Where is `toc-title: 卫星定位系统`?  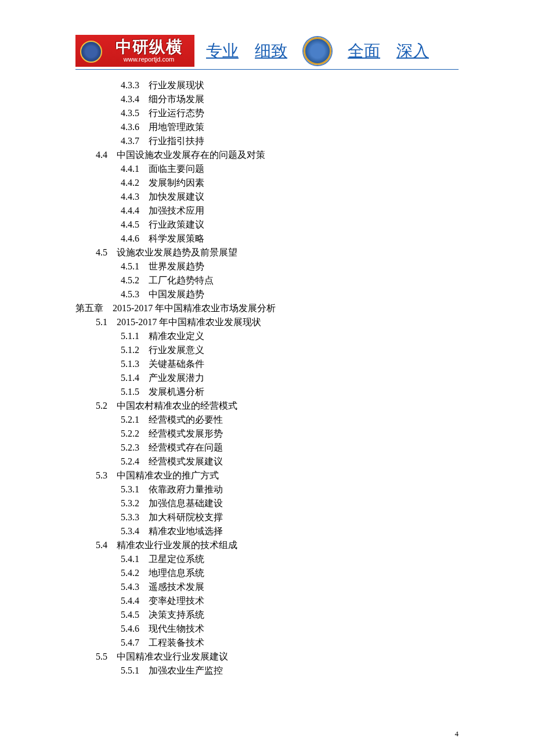 toc-title: 卫星定位系统 is located at coordinates (172, 559).